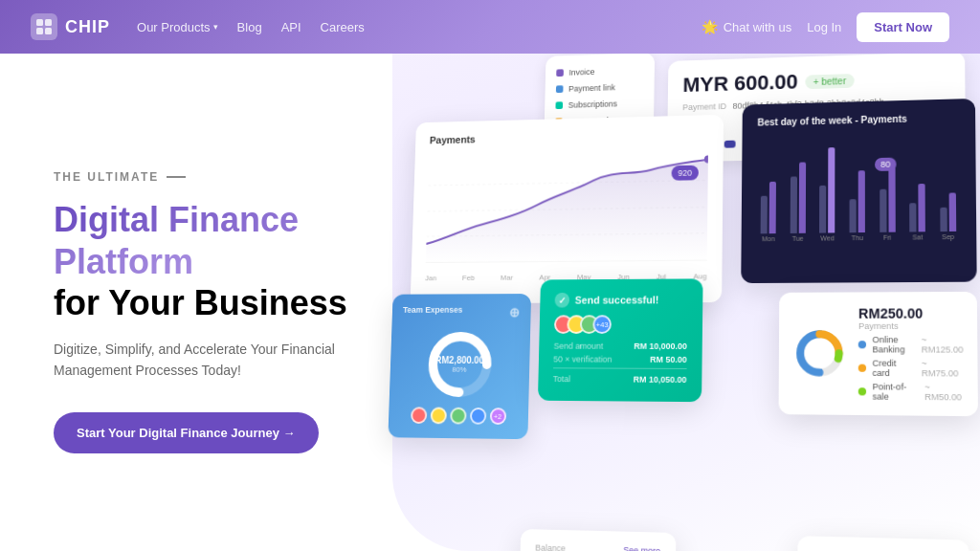 Image resolution: width=980 pixels, height=551 pixels. Describe the element at coordinates (620, 346) in the screenshot. I see `send-amount-row: Send amount RM 10,000.00` at that location.